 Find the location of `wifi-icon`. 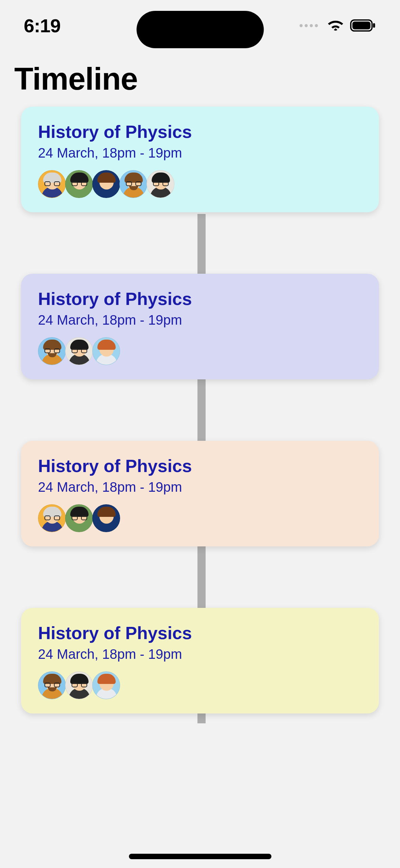

wifi-icon is located at coordinates (336, 25).